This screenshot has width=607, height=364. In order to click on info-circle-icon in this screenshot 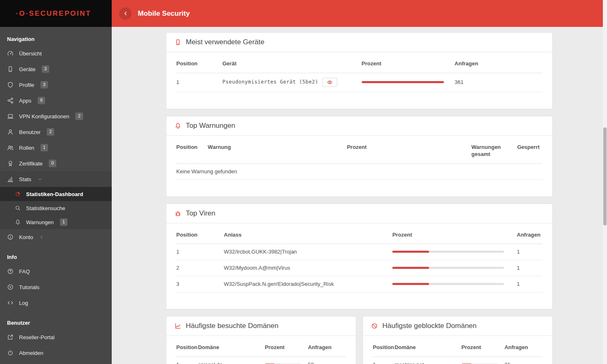, I will do `click(10, 237)`.